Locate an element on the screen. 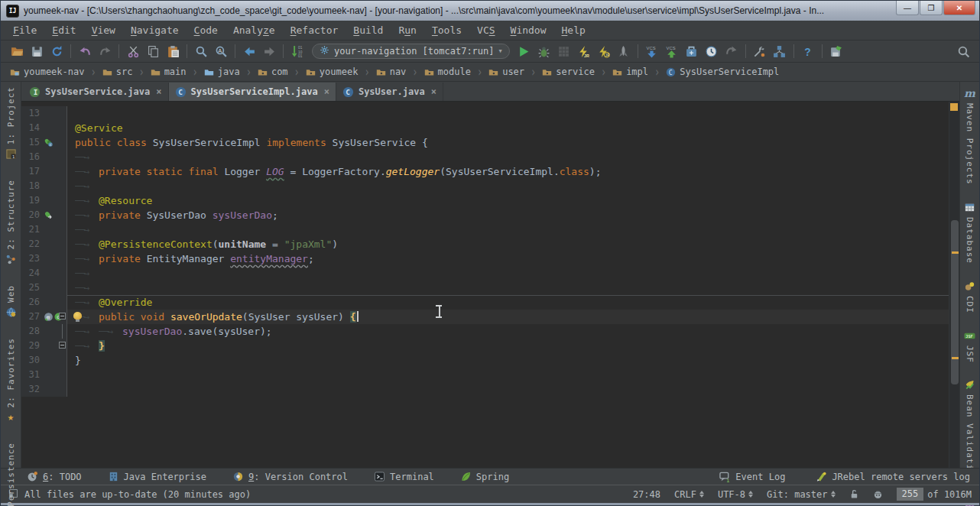  profile-icon is located at coordinates (624, 51).